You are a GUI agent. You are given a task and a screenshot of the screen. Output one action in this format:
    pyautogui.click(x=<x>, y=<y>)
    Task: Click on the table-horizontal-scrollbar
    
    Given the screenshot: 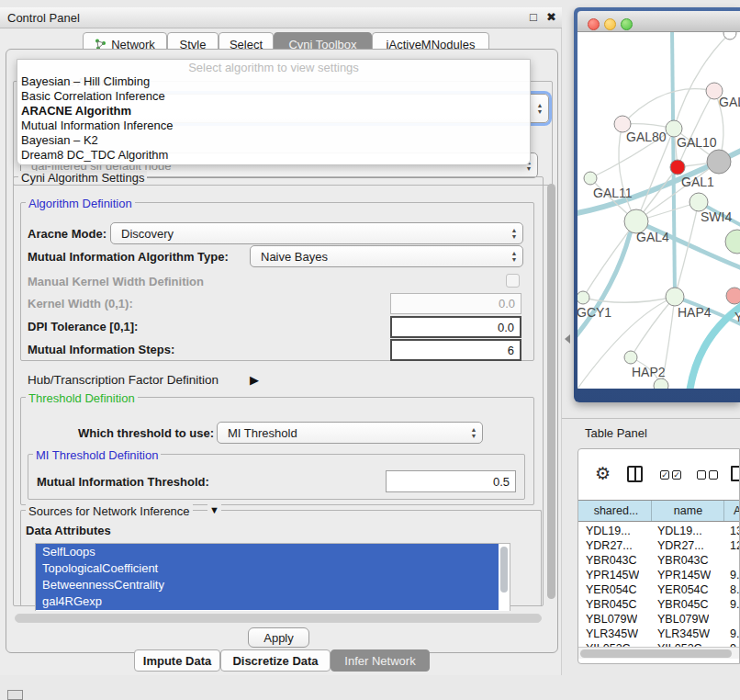 What is the action you would take?
    pyautogui.click(x=659, y=652)
    